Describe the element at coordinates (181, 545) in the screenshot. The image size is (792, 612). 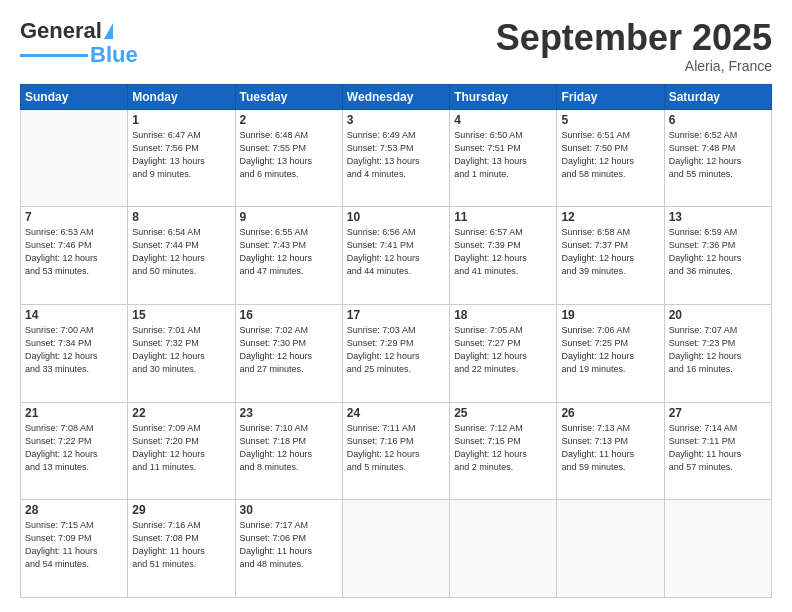
I see `day-info: Sunrise: 7:16 AM Sunset: 7:08 PM Dayligh…` at that location.